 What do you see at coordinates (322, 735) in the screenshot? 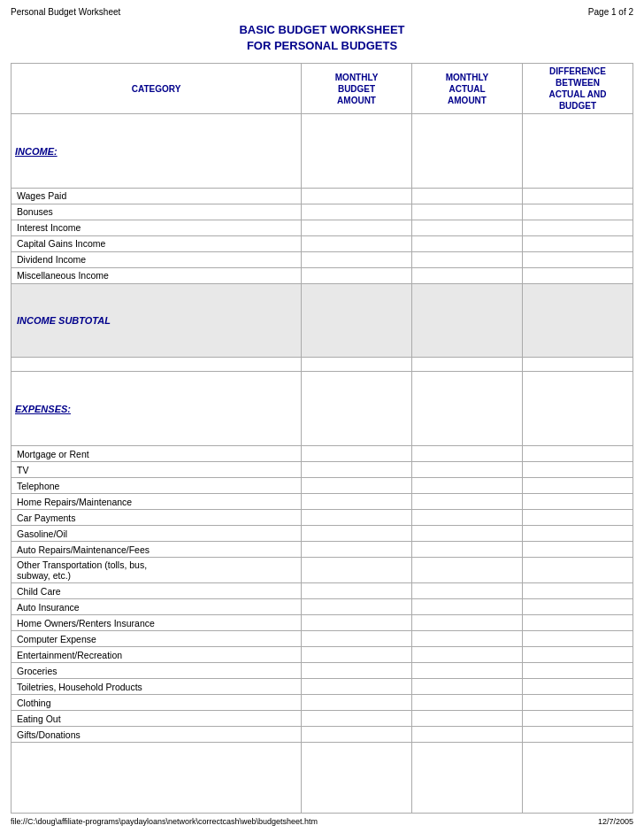
I see `table-row: Gifts/Donations` at bounding box center [322, 735].